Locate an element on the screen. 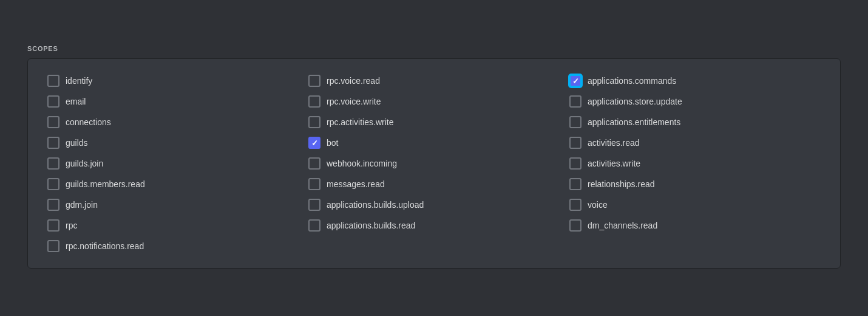  scope-label-applications.store.update: applications.store.update is located at coordinates (635, 101).